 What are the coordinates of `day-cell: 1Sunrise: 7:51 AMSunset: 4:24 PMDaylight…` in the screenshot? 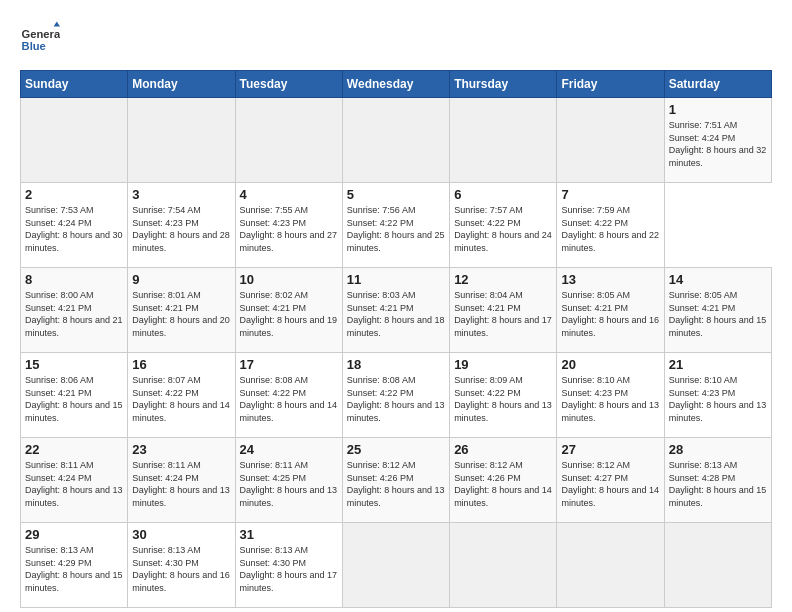 It's located at (718, 140).